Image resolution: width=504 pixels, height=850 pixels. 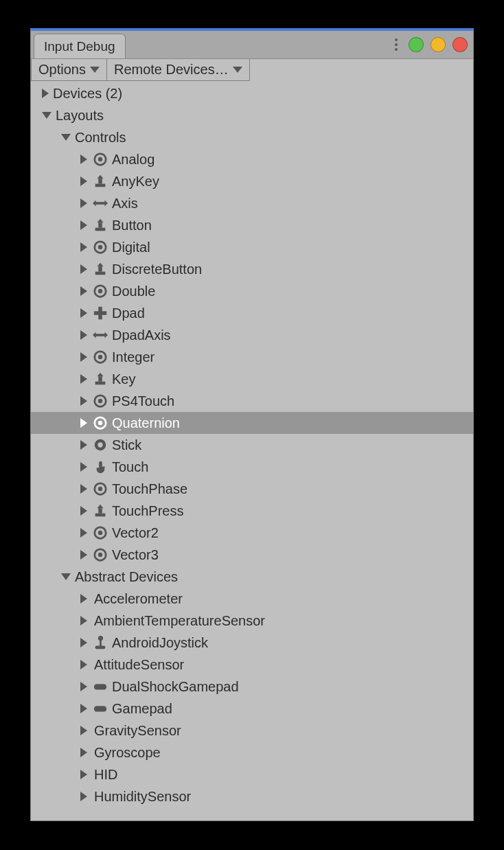 I want to click on tree-label: Vector2, so click(x=135, y=533).